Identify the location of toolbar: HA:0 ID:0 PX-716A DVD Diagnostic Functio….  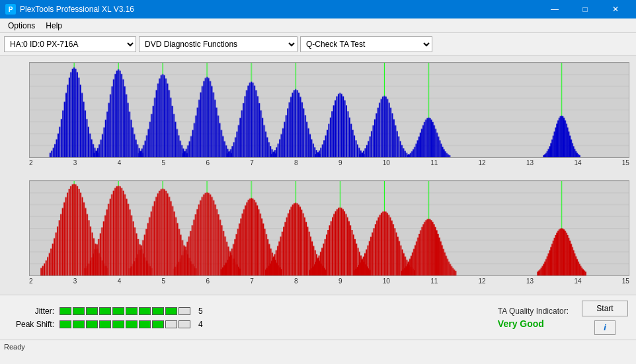
(318, 44).